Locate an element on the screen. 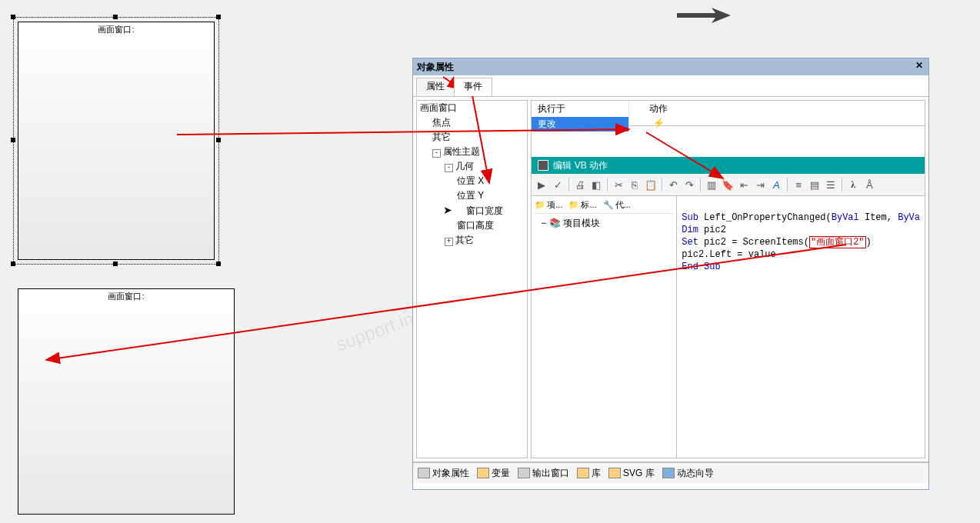 Image resolution: width=980 pixels, height=523 pixels. code-keyword: Dim is located at coordinates (690, 230).